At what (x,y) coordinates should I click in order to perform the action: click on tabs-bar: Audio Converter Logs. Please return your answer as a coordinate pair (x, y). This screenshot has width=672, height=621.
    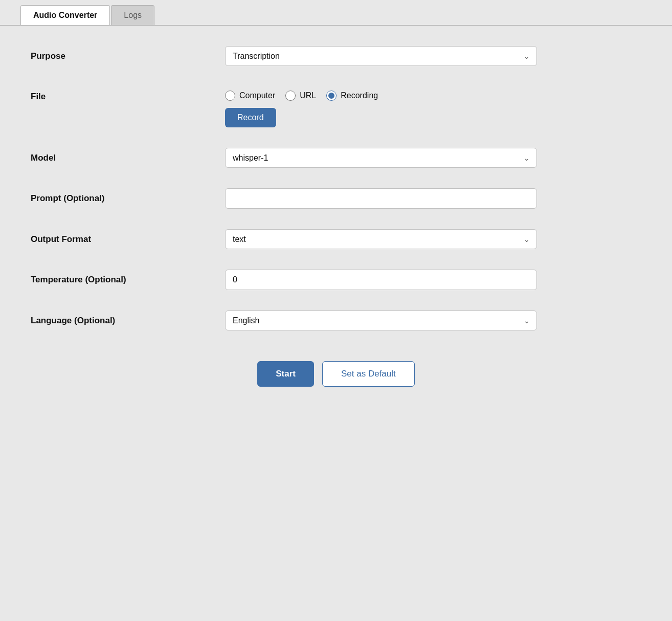
    Looking at the image, I should click on (336, 13).